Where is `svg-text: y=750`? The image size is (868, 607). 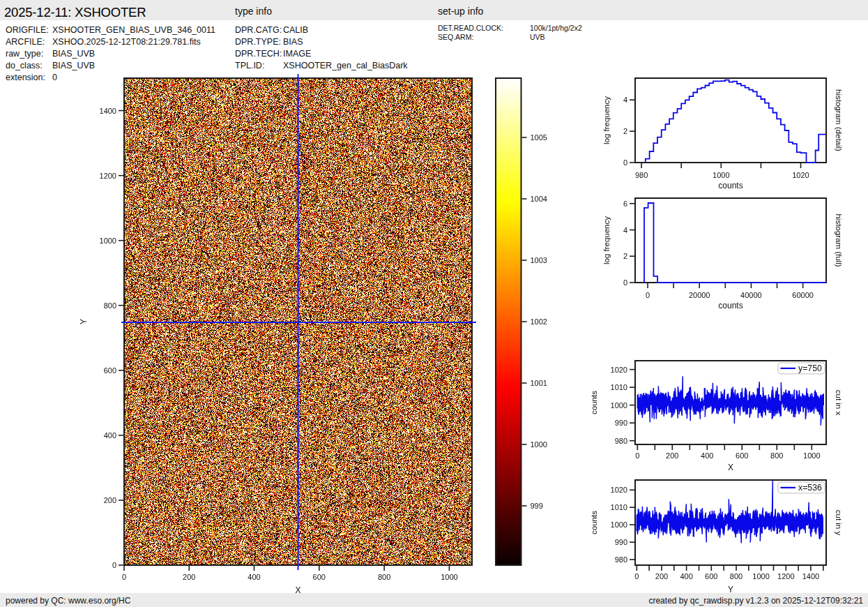
svg-text: y=750 is located at coordinates (810, 368).